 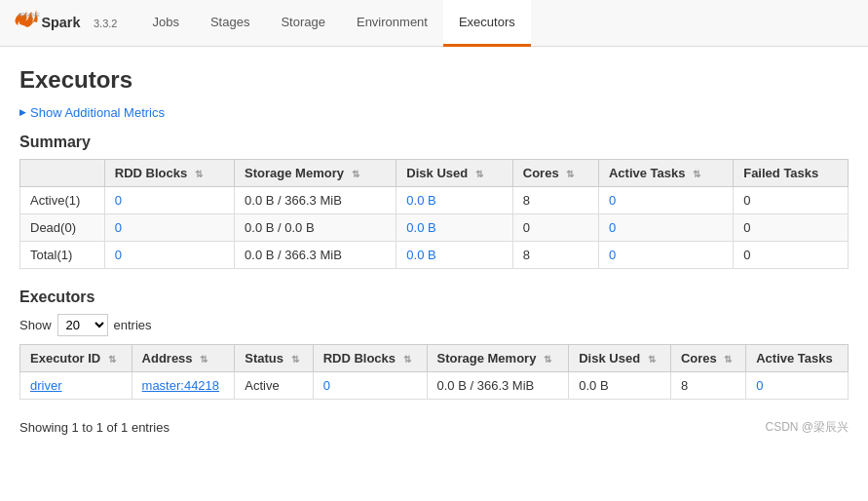 What do you see at coordinates (370, 358) in the screenshot?
I see `exec-col-rdd: RDD Blocks ⇅` at bounding box center [370, 358].